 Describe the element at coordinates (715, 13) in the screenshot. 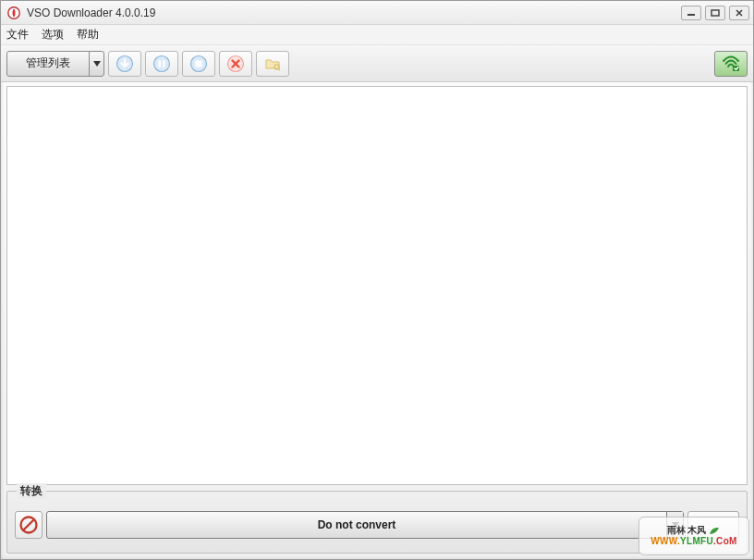

I see `window-controls` at that location.